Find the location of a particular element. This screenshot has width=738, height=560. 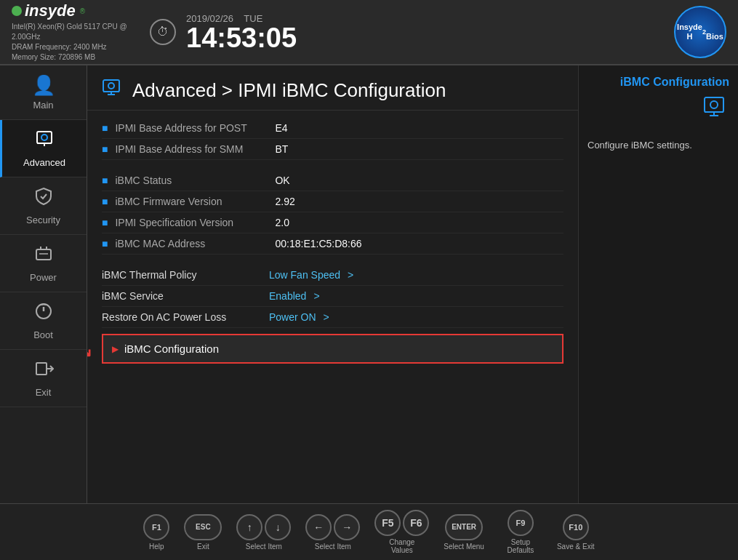

advanced-icon is located at coordinates (44, 141).